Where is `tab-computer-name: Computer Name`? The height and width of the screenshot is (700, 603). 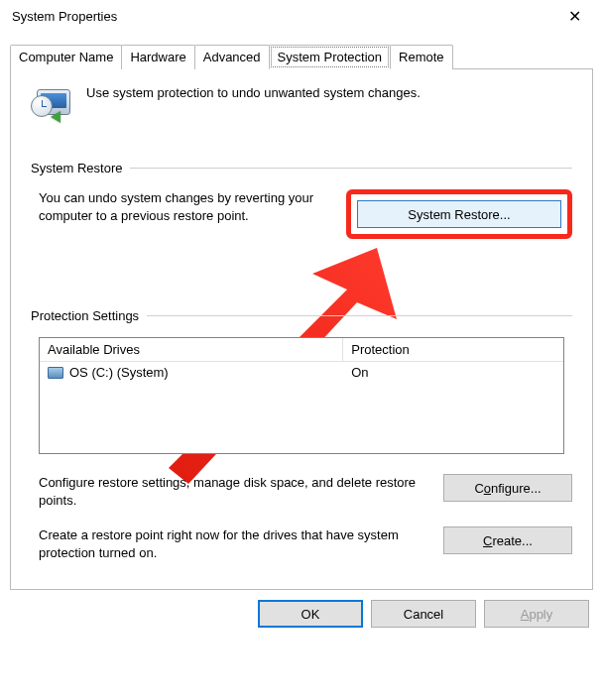
tab-computer-name: Computer Name is located at coordinates (65, 58).